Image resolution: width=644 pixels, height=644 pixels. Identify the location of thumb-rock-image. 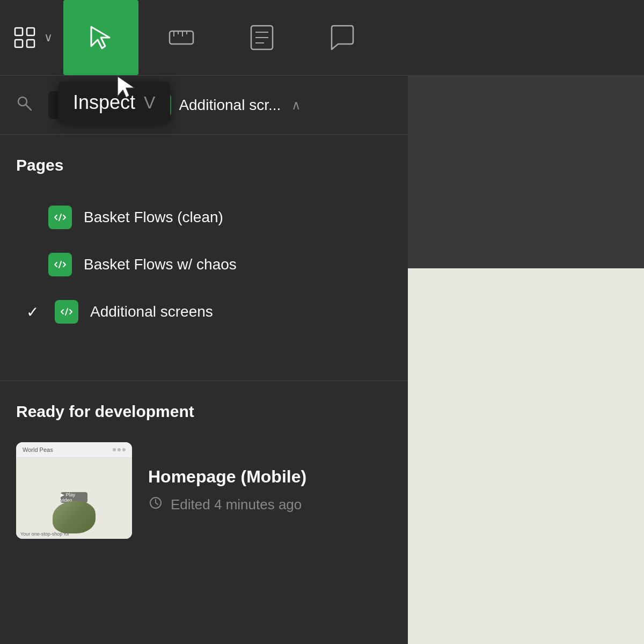
(74, 517).